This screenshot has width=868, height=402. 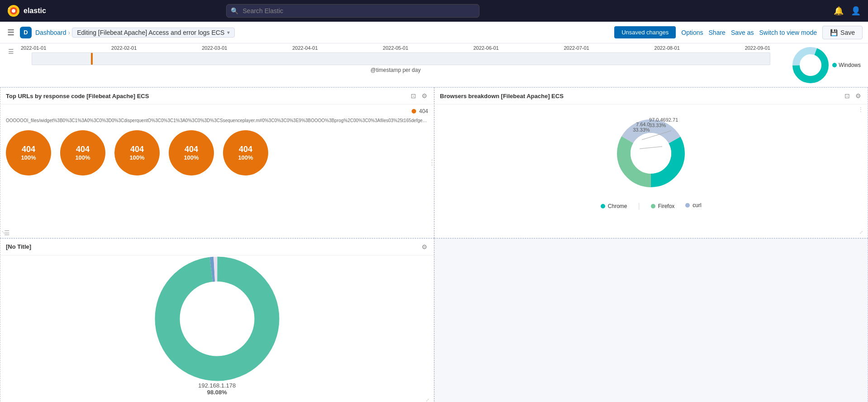 I want to click on elastic-logo: e elastic, so click(x=27, y=11).